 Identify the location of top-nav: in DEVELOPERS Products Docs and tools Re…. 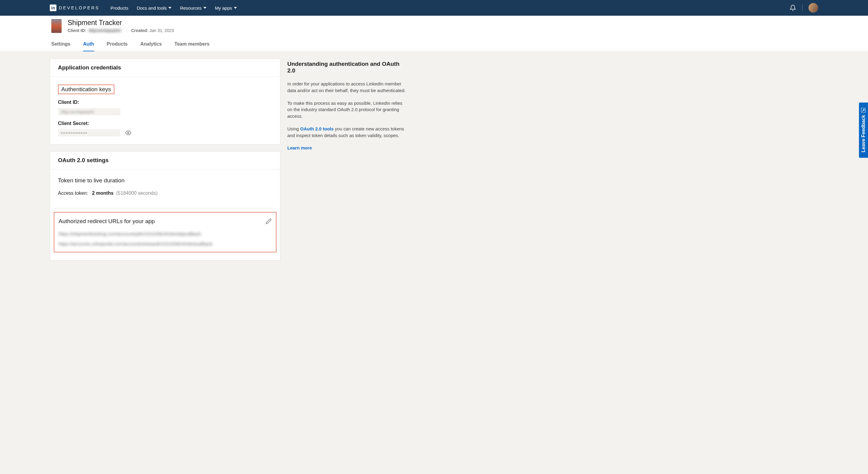
(434, 8).